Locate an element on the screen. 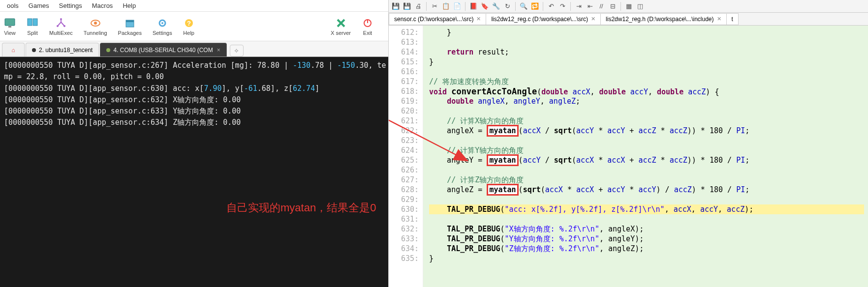 Image resolution: width=868 pixels, height=287 pixels. split-button: Split is located at coordinates (32, 27).